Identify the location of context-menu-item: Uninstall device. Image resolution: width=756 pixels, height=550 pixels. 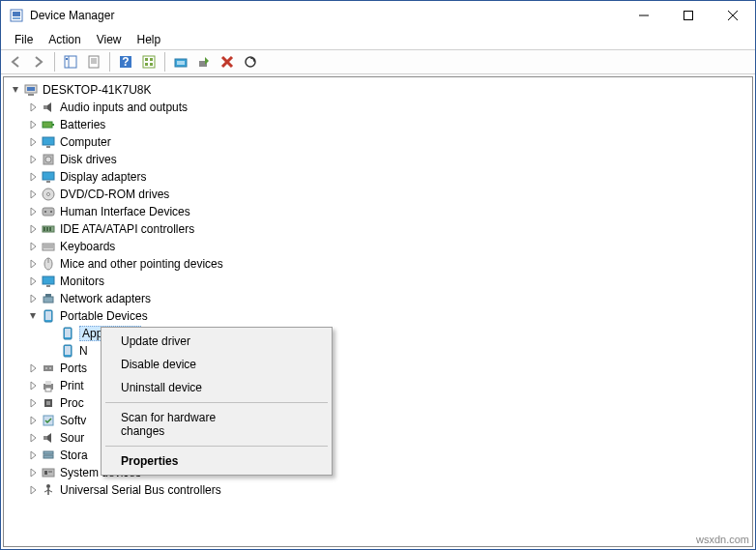
(217, 388).